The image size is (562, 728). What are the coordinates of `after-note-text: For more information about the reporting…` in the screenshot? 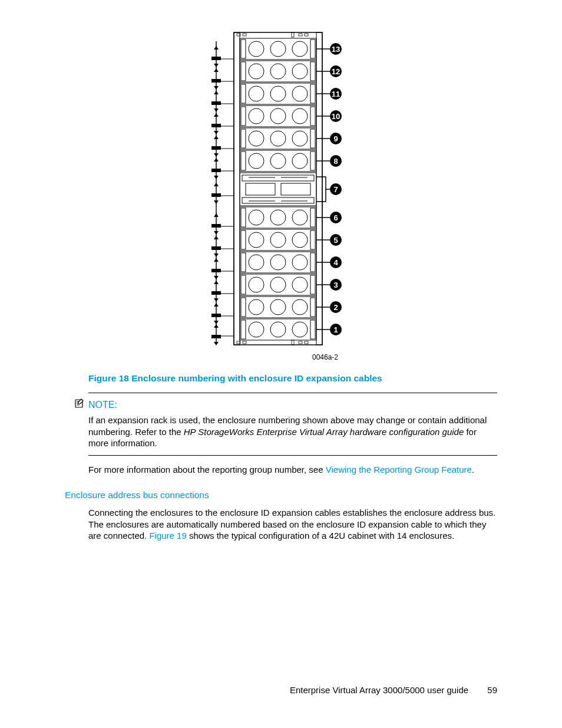 It's located at (207, 469).